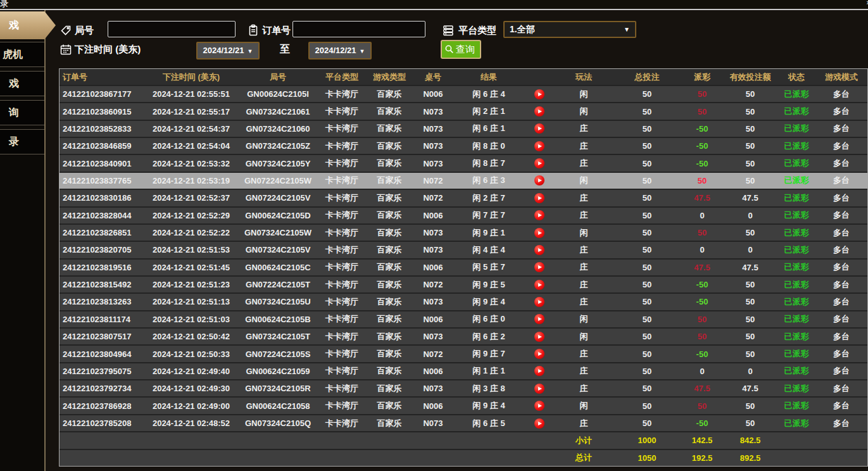  Describe the element at coordinates (28, 25) in the screenshot. I see `sidebar-item-0: 戏` at that location.